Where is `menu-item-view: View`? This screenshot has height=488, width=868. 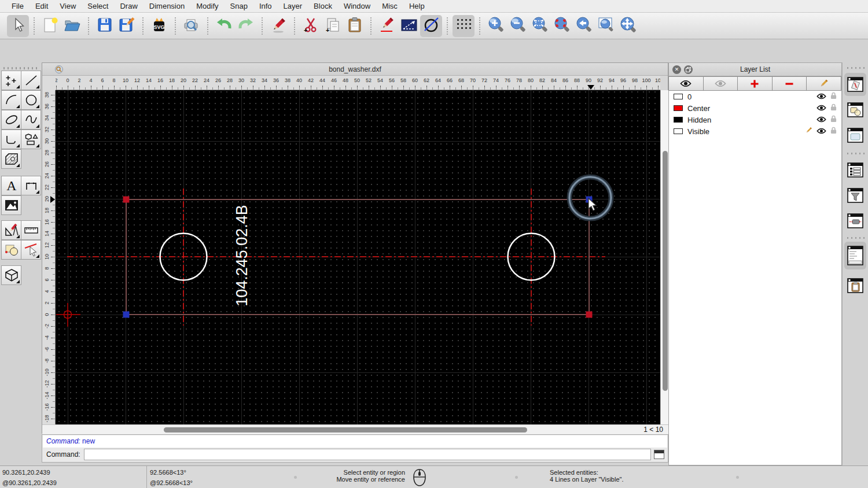
menu-item-view: View is located at coordinates (68, 6).